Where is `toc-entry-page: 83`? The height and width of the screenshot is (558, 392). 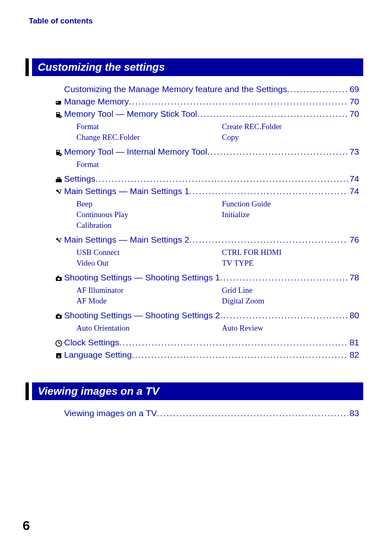
toc-entry-page: 83 is located at coordinates (353, 413).